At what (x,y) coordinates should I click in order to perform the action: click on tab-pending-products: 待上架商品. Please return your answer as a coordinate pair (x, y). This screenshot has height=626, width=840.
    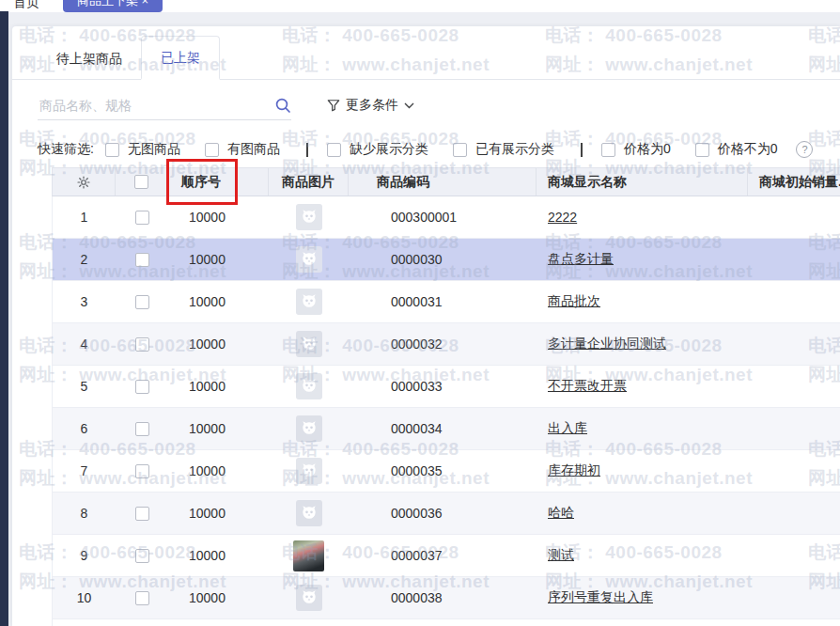
    Looking at the image, I should click on (89, 58).